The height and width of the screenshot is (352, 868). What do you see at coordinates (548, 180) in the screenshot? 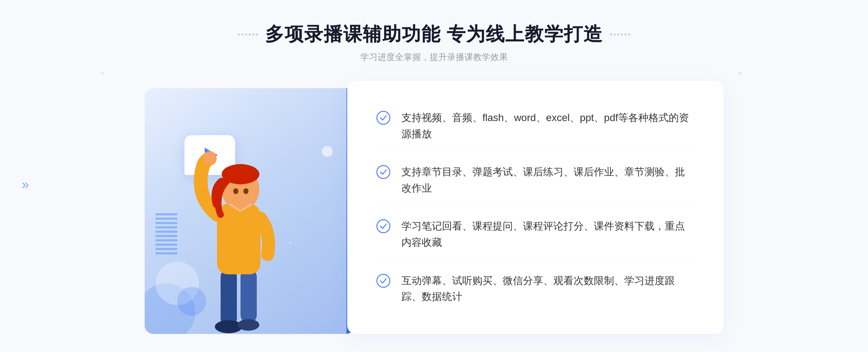
I see `feature-text-2: 支持章节目录、弹题考试、课后练习、课后作业、章节测验、批改作业` at bounding box center [548, 180].